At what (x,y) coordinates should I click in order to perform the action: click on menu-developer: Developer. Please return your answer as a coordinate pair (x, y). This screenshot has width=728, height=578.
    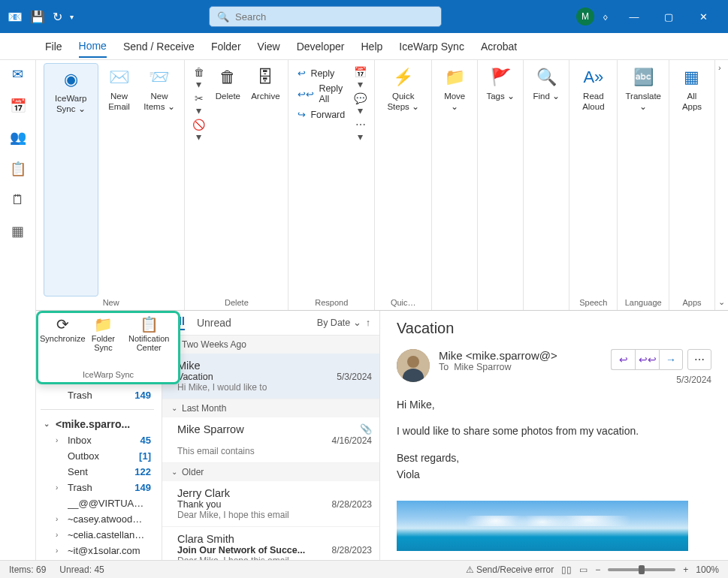
    Looking at the image, I should click on (321, 47).